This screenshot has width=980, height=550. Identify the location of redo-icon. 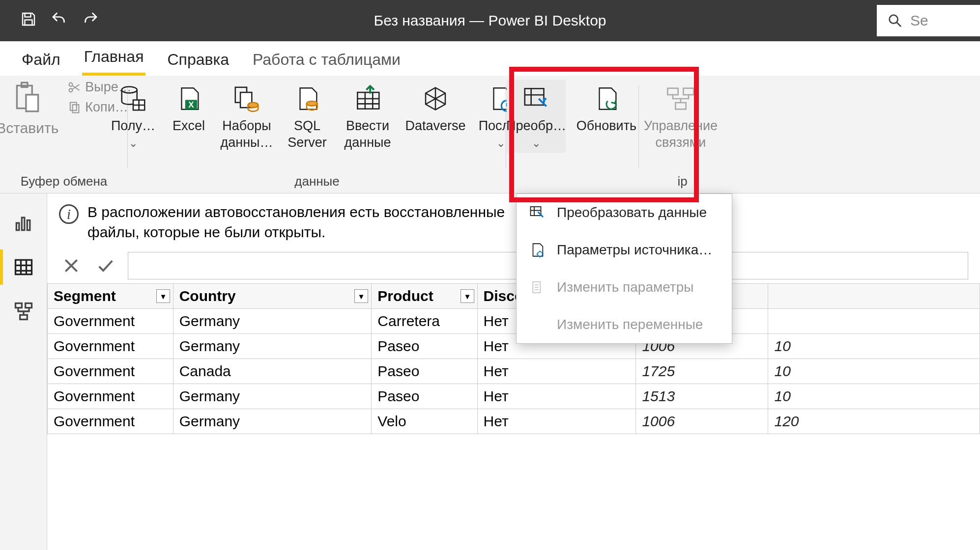
(90, 21).